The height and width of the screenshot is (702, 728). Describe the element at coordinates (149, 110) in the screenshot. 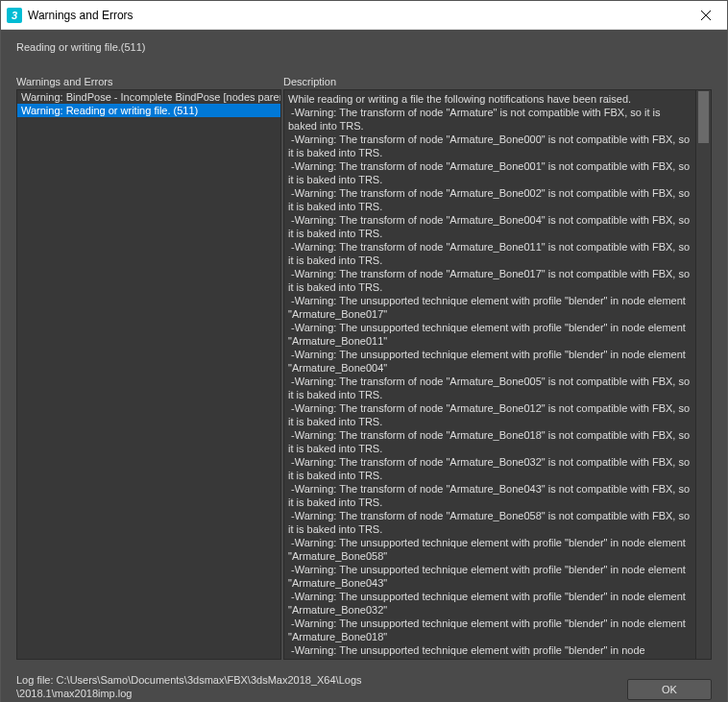

I see `list-item: Warning: Reading or writing file. (511)` at that location.